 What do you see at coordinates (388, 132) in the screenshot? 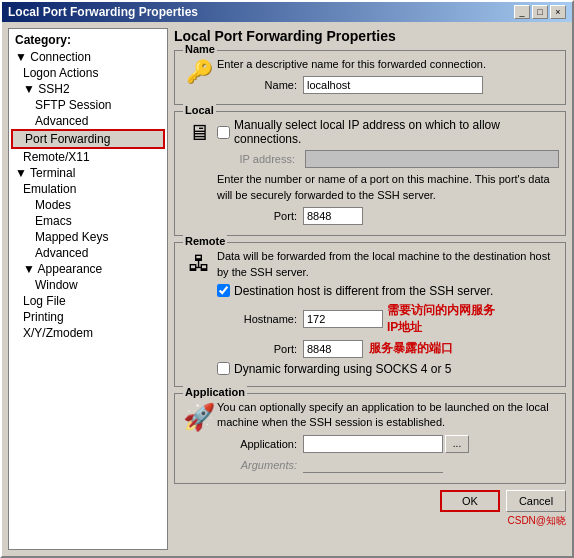
I see `local-ip-checkbox-row: Manually select local IP address on whic…` at bounding box center [388, 132].